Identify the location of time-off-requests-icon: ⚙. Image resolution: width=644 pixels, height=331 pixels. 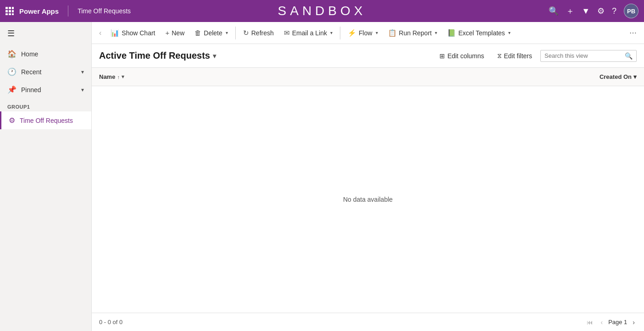
(12, 120).